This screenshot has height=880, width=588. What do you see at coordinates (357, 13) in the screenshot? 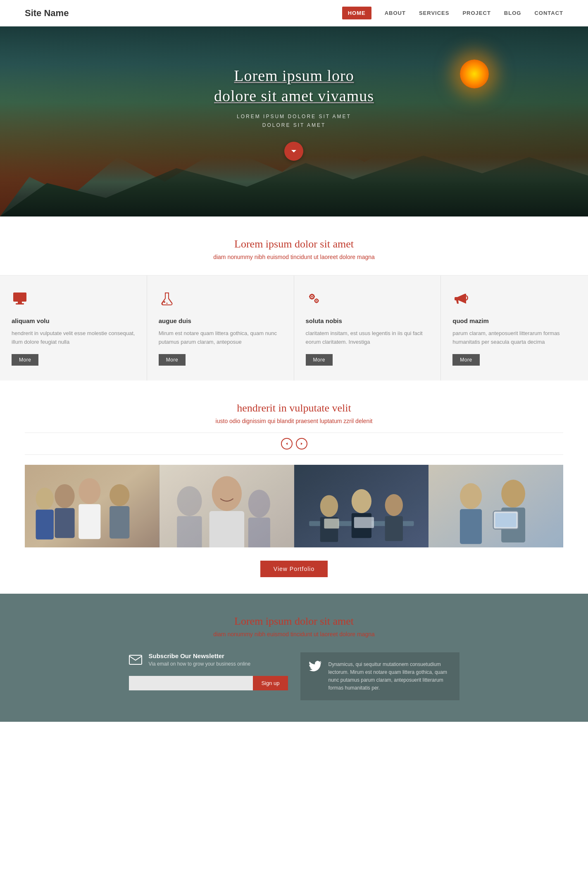
I see `nav-item-home: HOME` at bounding box center [357, 13].